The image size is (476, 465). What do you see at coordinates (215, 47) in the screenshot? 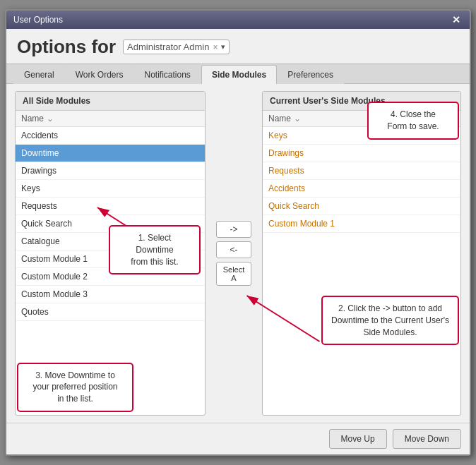
I see `clear-user-icon: ×` at bounding box center [215, 47].